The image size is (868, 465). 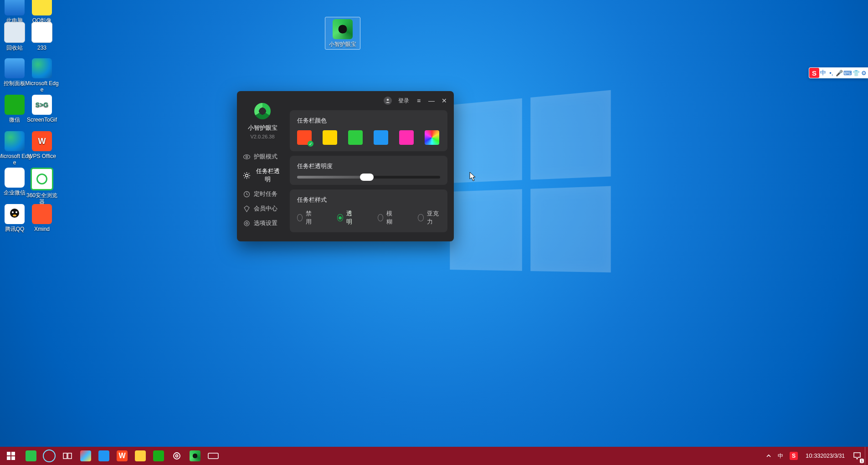 I want to click on tray-time: 10:33, so click(x=813, y=456).